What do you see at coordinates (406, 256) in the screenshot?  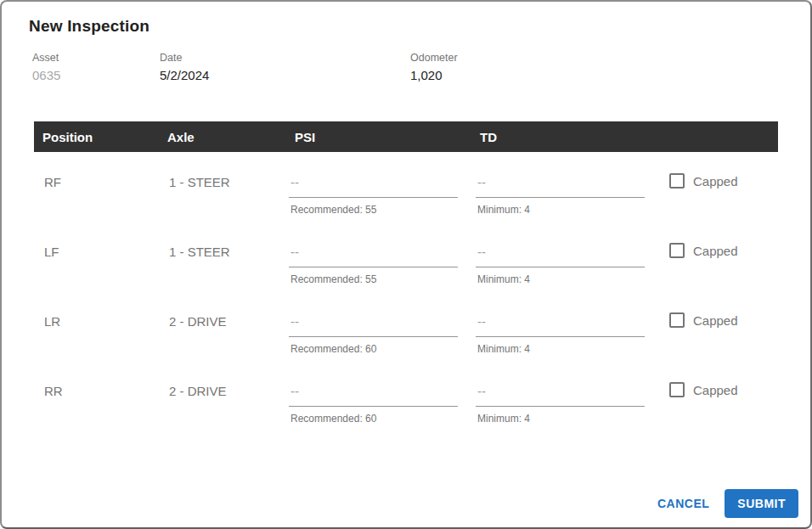 I see `table-row: LF 1 - STEER Recommended: 55 Minimum: 4 …` at bounding box center [406, 256].